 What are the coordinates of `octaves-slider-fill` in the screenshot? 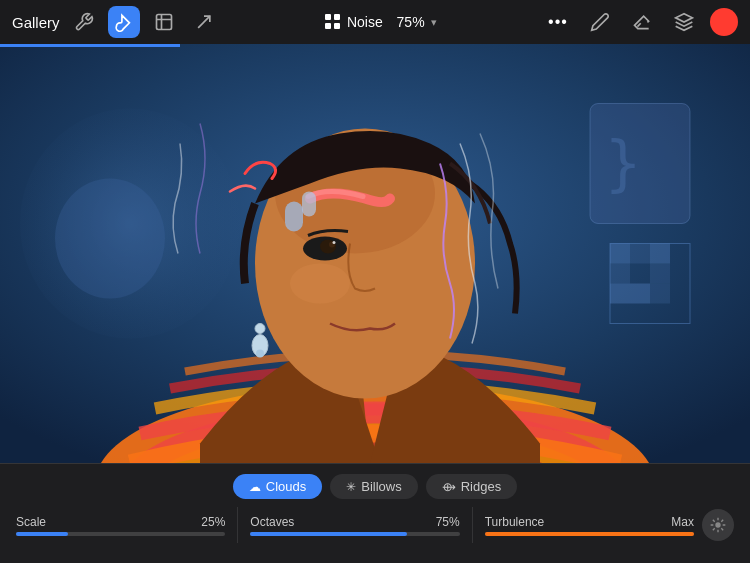 It's located at (328, 534).